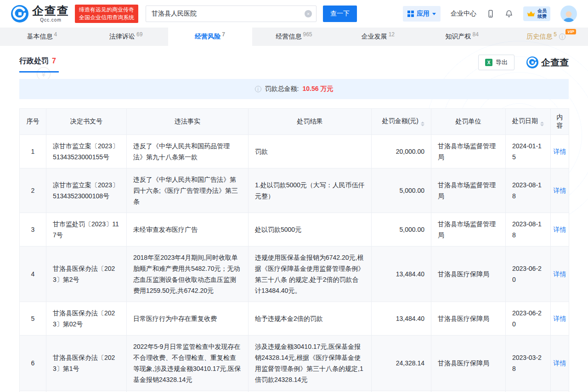  I want to click on cell-no: 3, so click(33, 230).